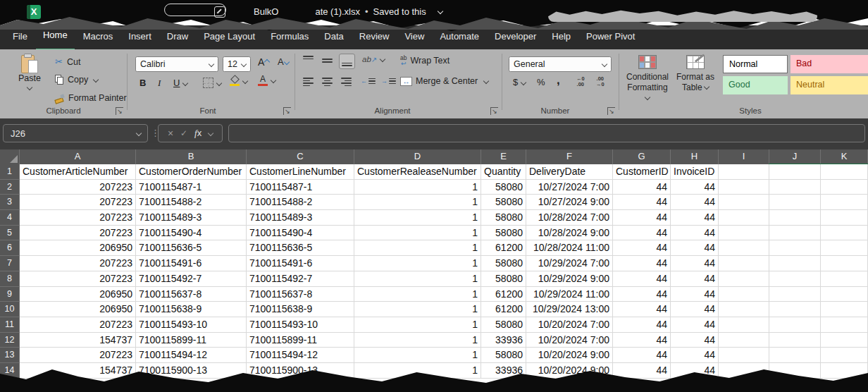 The width and height of the screenshot is (868, 392). What do you see at coordinates (844, 218) in the screenshot?
I see `cell-K4` at bounding box center [844, 218].